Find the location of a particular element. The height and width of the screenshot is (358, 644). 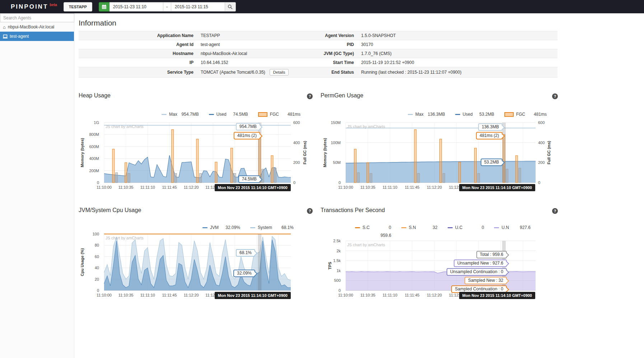

calendar-button is located at coordinates (104, 7).